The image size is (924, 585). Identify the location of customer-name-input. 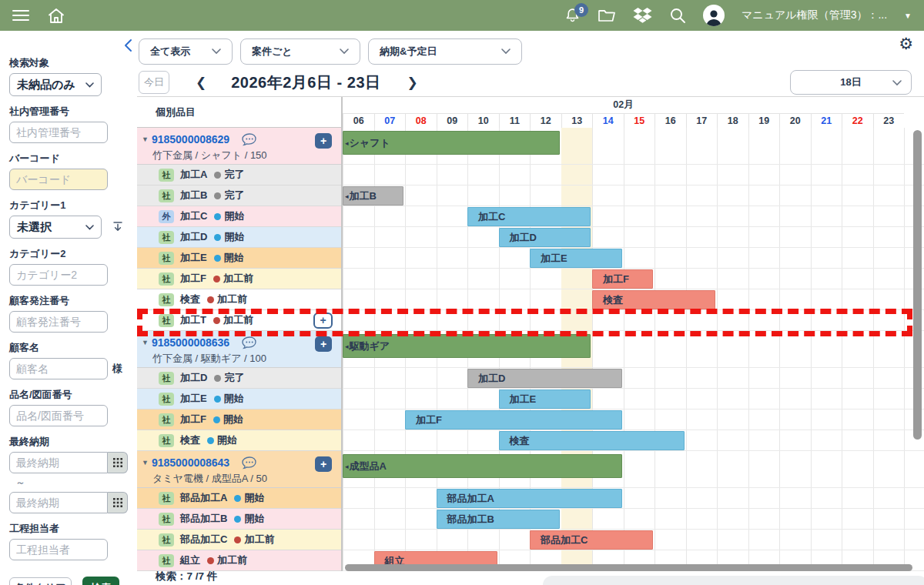
(59, 369).